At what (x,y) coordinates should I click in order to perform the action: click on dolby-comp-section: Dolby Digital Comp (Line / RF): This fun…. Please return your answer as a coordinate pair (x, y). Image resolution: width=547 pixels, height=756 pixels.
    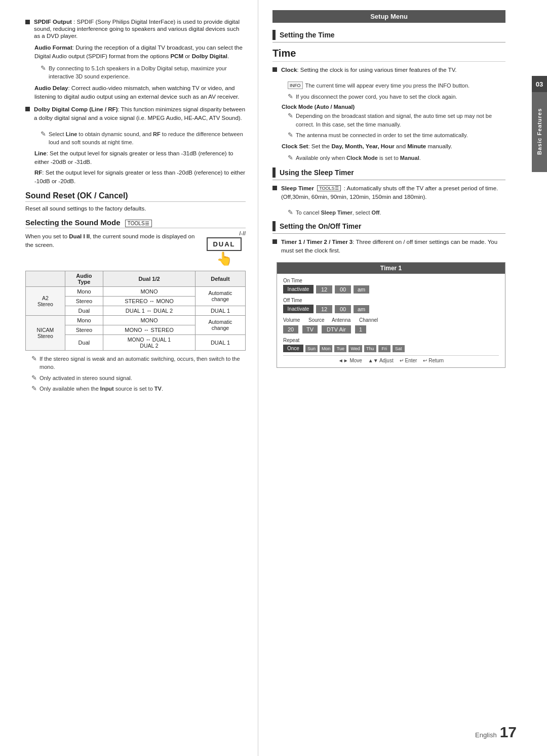
    Looking at the image, I should click on (136, 115).